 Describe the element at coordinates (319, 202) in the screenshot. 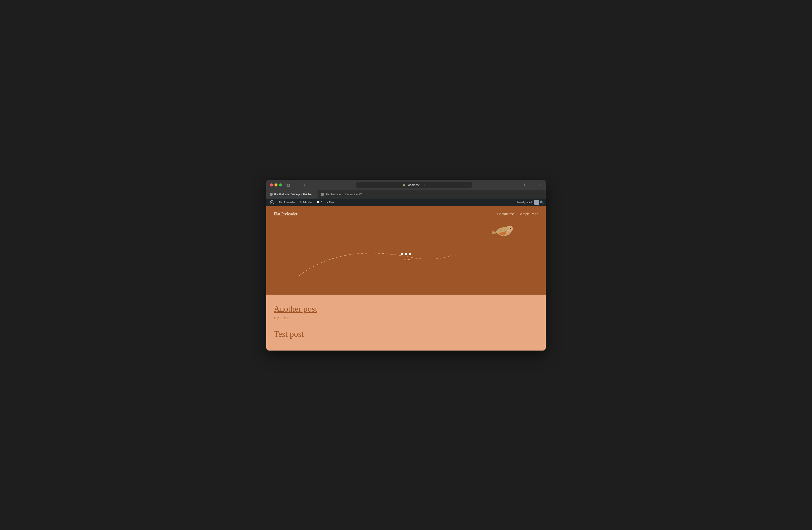

I see `admin-bar-comments: 💬 0` at that location.